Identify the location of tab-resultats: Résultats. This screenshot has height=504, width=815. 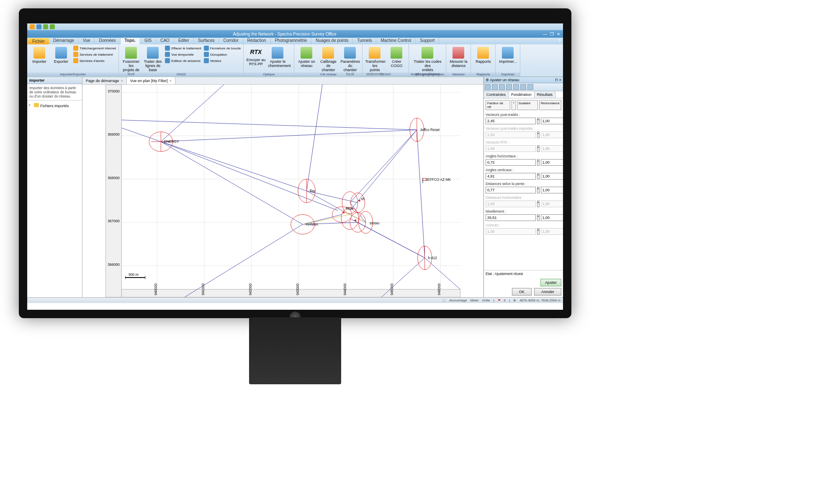
(545, 95).